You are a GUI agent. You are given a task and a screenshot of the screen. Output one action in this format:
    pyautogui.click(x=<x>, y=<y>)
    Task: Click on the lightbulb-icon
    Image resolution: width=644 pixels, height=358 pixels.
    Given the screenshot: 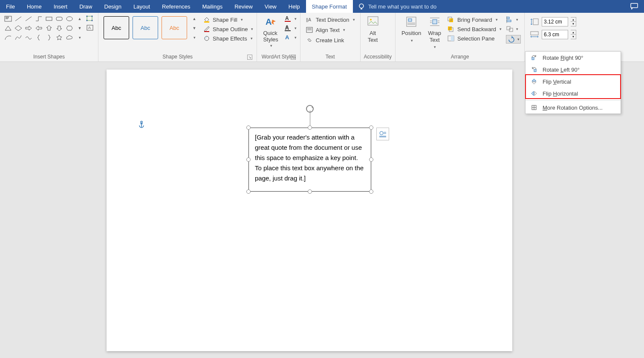 What is the action you would take?
    pyautogui.click(x=361, y=6)
    